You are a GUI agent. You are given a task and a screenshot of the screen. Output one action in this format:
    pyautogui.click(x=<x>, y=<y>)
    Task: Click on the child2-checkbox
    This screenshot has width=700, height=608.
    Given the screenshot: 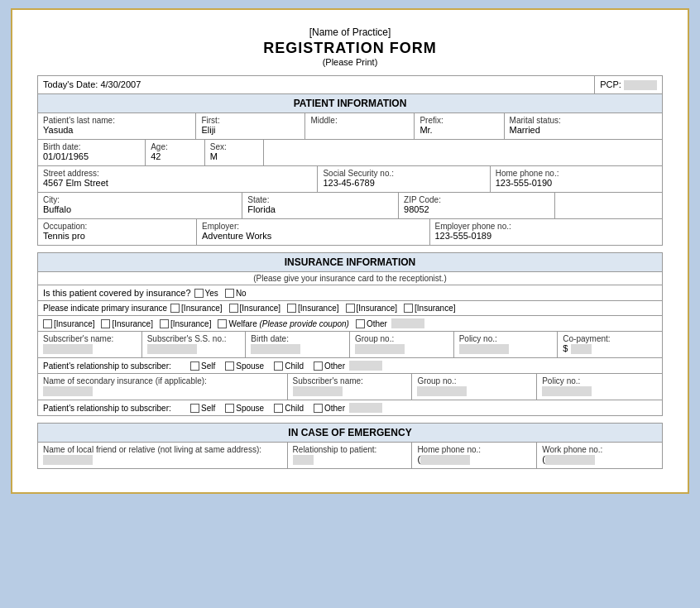 What is the action you would take?
    pyautogui.click(x=278, y=409)
    